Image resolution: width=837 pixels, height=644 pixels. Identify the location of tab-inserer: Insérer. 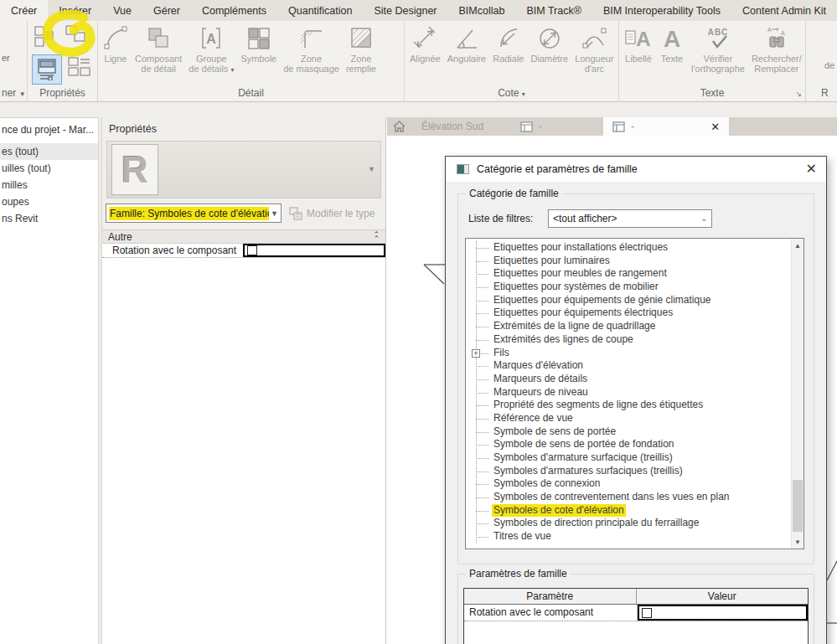
(75, 10).